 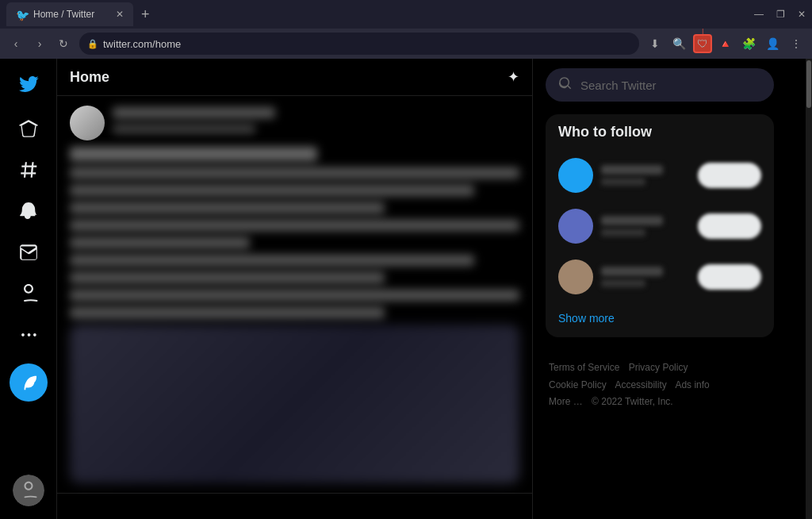 What do you see at coordinates (703, 32) in the screenshot?
I see `arrow-indicator: ↓` at bounding box center [703, 32].